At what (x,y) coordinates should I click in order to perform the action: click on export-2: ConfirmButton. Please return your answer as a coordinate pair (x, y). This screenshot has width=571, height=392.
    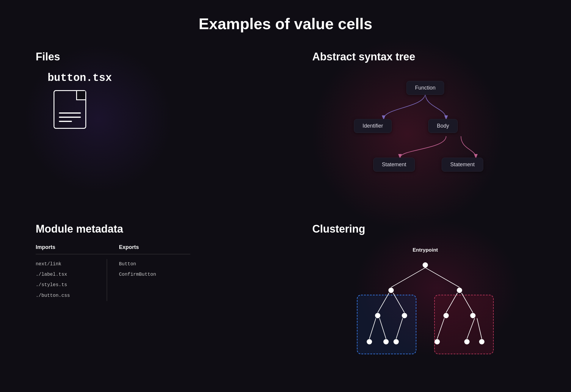
    Looking at the image, I should click on (155, 275).